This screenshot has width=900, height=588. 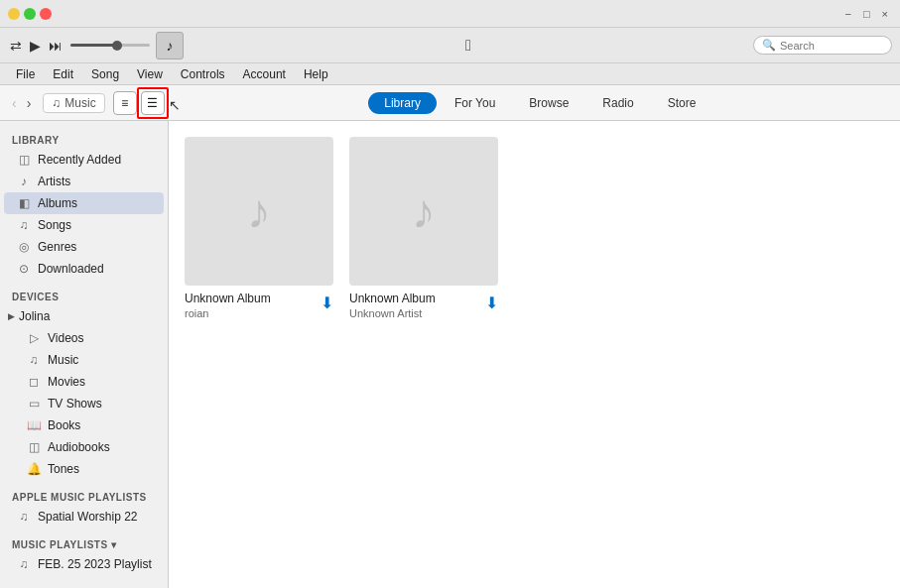 I want to click on close-button, so click(x=46, y=14).